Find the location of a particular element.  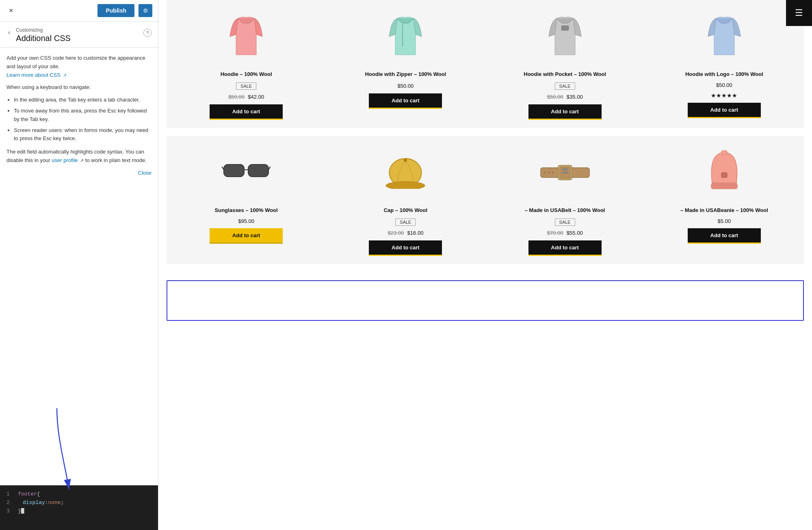

price-area-hoodie-logo: $50.00 ★★★★★ is located at coordinates (724, 90).